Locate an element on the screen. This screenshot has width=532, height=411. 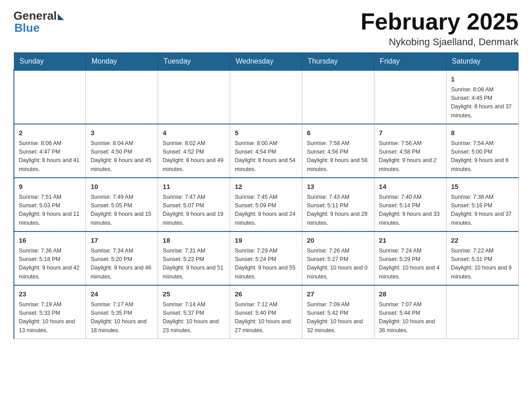
day-info: Sunrise: 7:56 AMSunset: 4:58 PMDaylight:… is located at coordinates (410, 157).